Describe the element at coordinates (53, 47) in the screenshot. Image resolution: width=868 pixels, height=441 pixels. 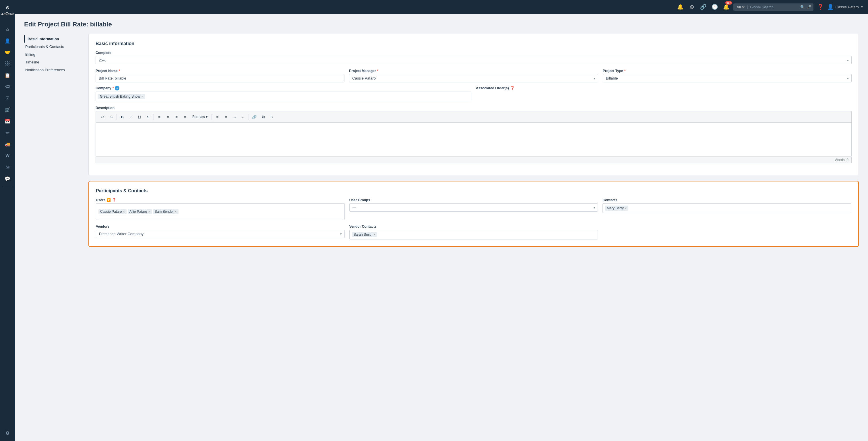
I see `left-nav-participants-contacts: Participants & Contacts` at that location.